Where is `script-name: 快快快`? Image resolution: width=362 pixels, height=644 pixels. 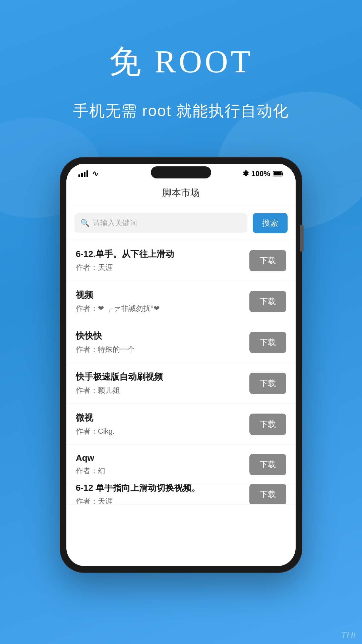 script-name: 快快快 is located at coordinates (163, 336).